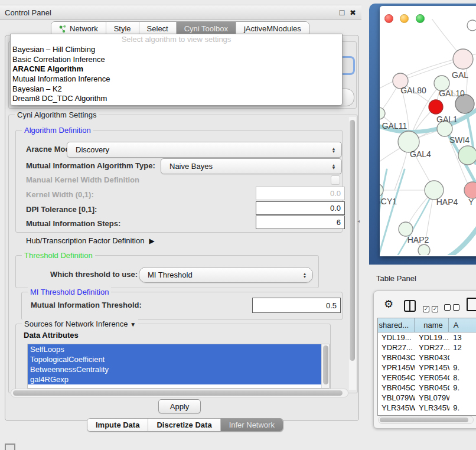  Describe the element at coordinates (57, 115) in the screenshot. I see `settings-group-title: Cyni Algorithm Settings` at that location.